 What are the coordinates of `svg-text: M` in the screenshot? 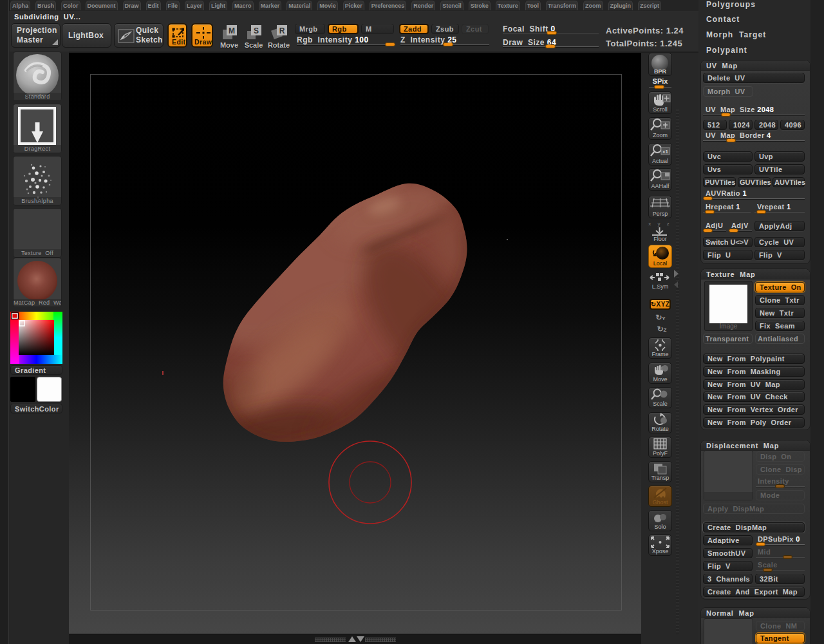 It's located at (232, 31).